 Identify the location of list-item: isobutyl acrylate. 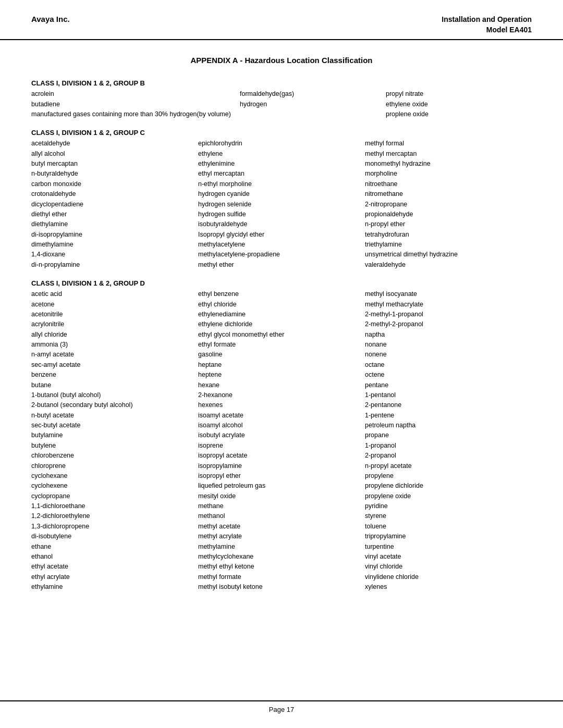
(282, 436).